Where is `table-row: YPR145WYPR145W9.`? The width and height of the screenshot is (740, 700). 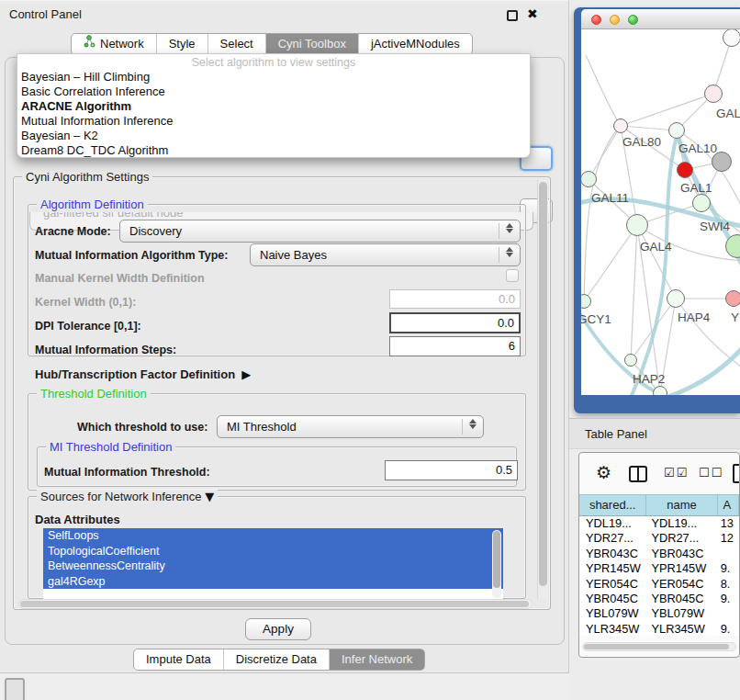 table-row: YPR145WYPR145W9. is located at coordinates (659, 569).